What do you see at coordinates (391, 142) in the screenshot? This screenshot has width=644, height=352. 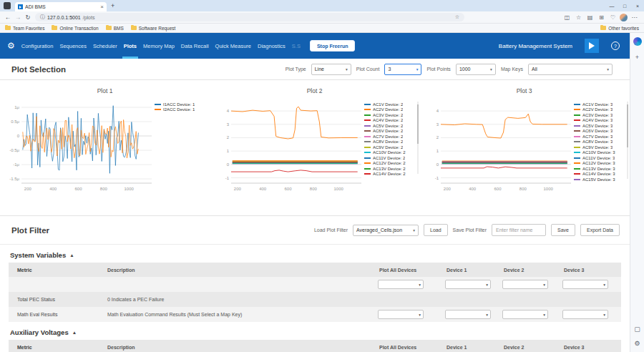 I see `legend-item: AC8V Device: 2` at bounding box center [391, 142].